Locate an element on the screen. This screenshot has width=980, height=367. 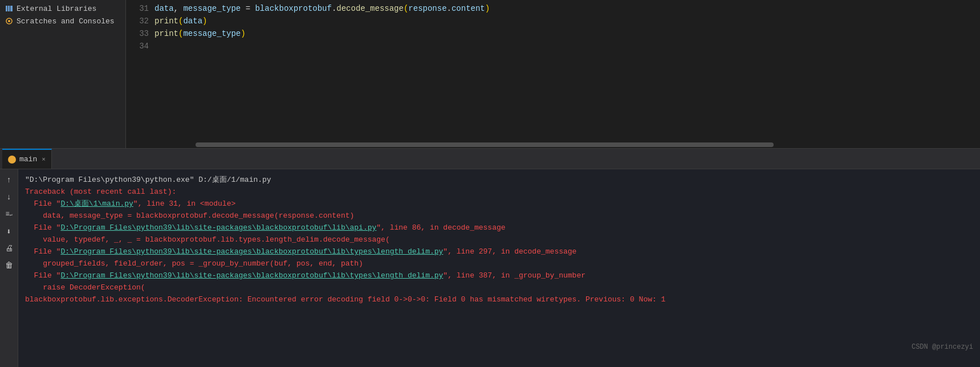
sidebar: External Libraries Scratches and Console… is located at coordinates (63, 74).